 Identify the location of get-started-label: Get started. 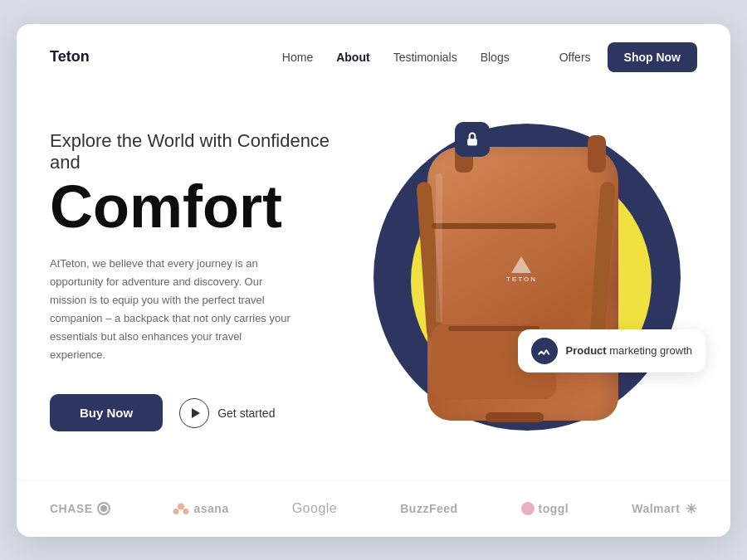
(246, 413).